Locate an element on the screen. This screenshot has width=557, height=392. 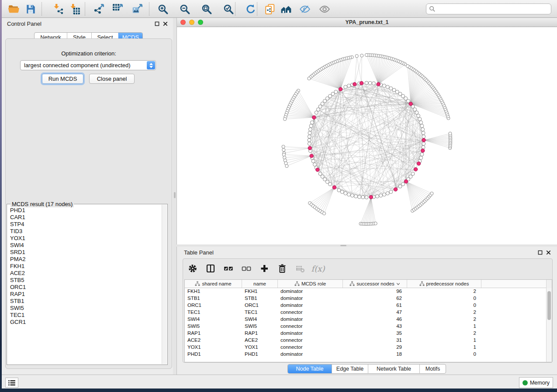
mcds-node-item: PMA2 is located at coordinates (86, 259).